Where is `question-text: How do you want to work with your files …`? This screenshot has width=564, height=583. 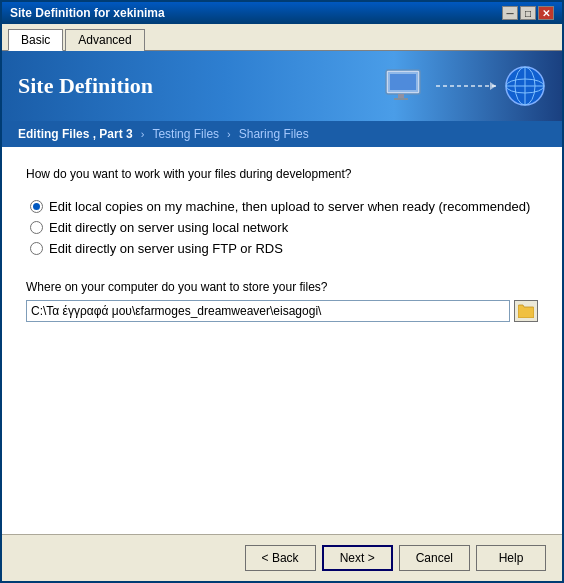
question-text: How do you want to work with your files … is located at coordinates (282, 174).